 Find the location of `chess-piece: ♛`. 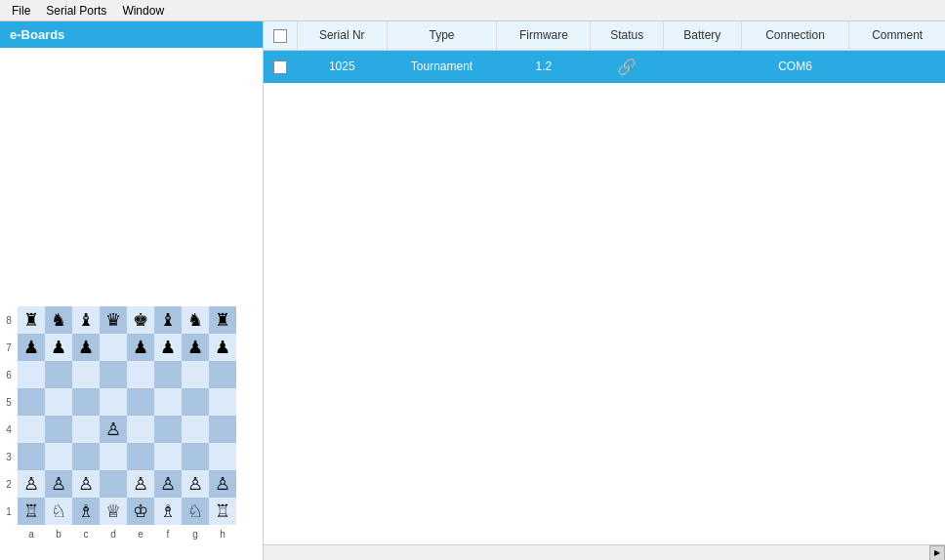

chess-piece: ♛ is located at coordinates (113, 320).